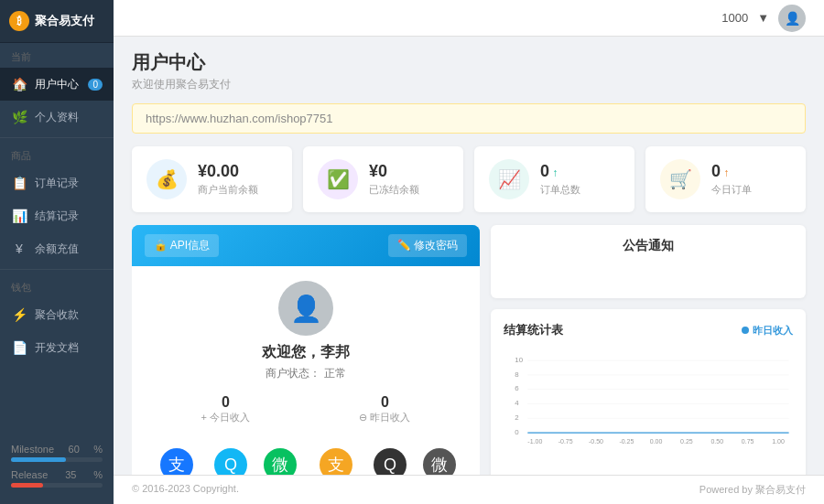  Describe the element at coordinates (280, 461) in the screenshot. I see `payment-item-wechat-today: 微 0 今日微信` at that location.